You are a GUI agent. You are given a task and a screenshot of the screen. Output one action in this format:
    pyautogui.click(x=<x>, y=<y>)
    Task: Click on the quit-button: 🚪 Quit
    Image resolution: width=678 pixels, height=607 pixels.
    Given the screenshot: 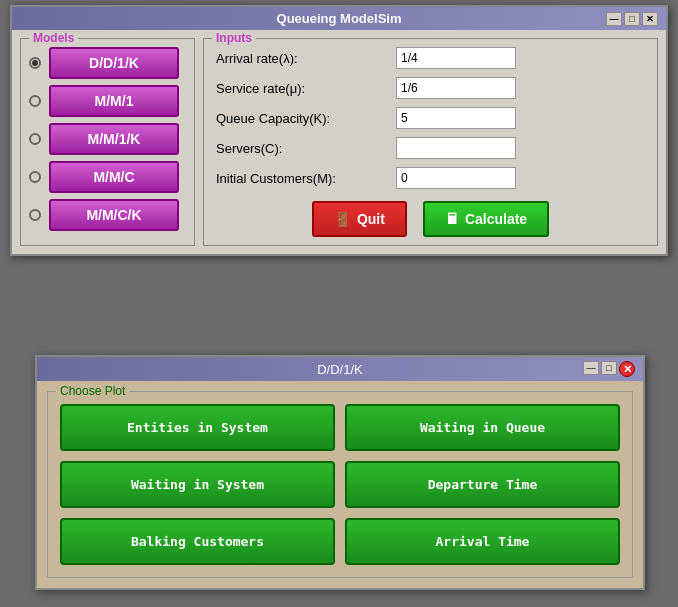 What is the action you would take?
    pyautogui.click(x=360, y=219)
    